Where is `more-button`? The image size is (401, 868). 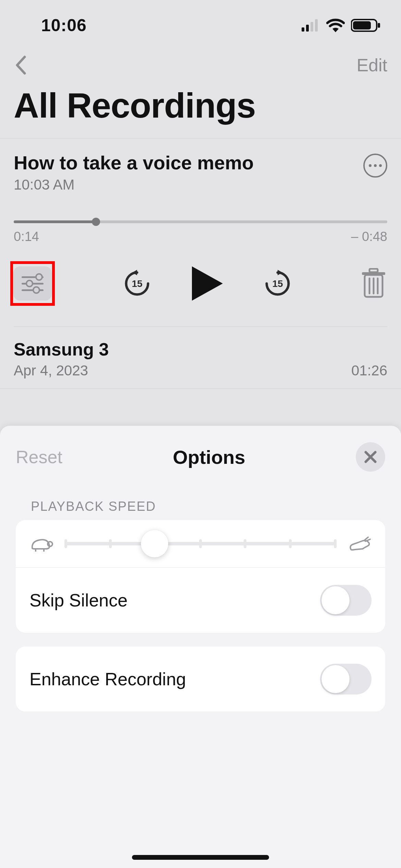 more-button is located at coordinates (375, 166).